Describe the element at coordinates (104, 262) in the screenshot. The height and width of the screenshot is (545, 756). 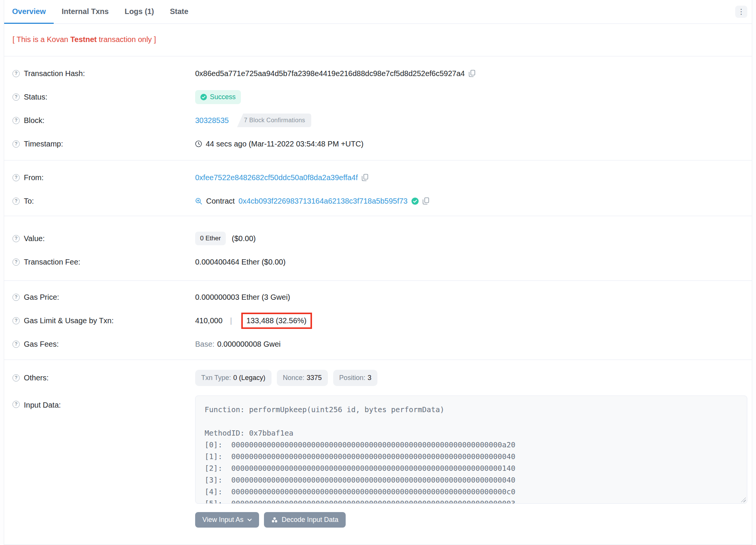
I see `row-label: ? Transaction Fee:` at that location.